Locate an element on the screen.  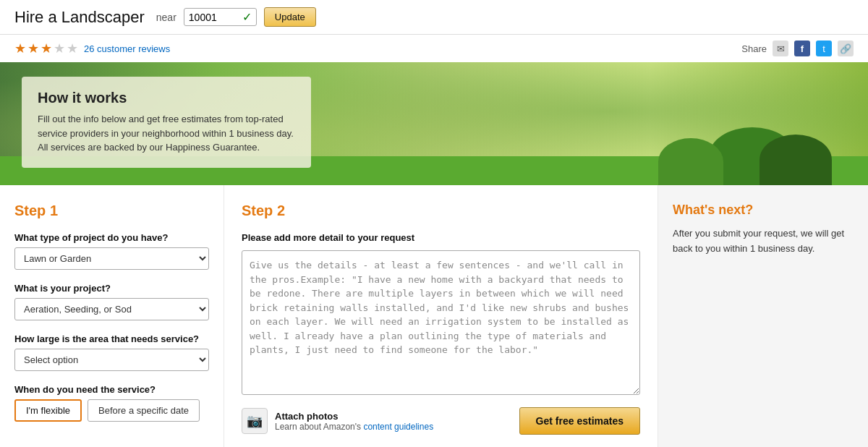
step2-detail-label: Please add more detail to your request is located at coordinates (441, 237).